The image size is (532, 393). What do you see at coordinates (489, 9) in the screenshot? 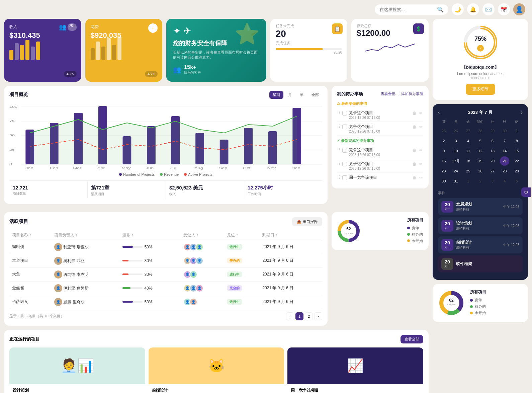
I see `mail-icon-btn: ✉️` at bounding box center [489, 9].